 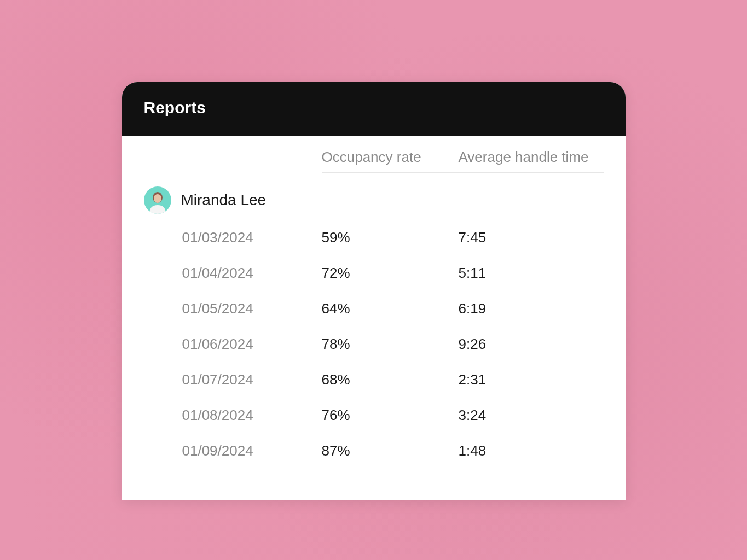 I want to click on date-cell: 01/04/2024, so click(x=252, y=273).